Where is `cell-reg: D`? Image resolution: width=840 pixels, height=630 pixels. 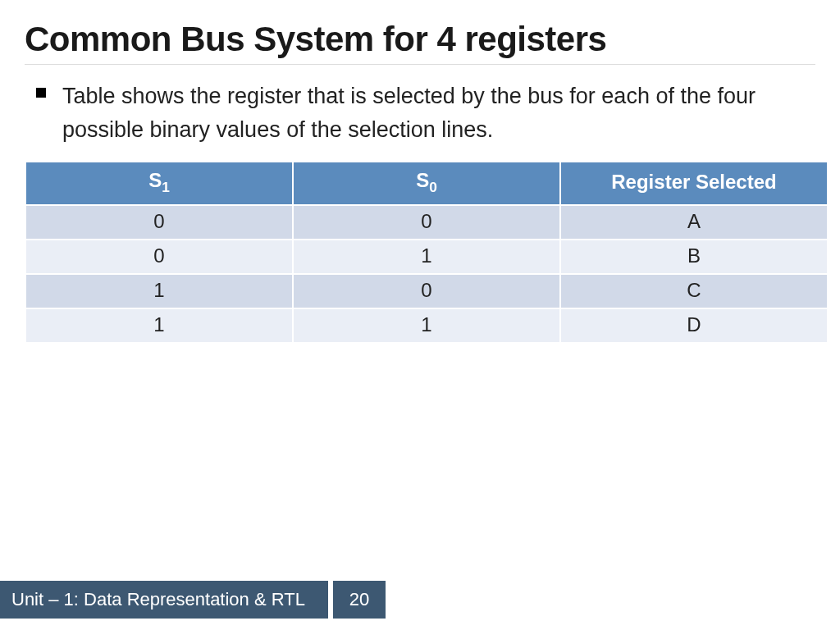 cell-reg: D is located at coordinates (694, 326).